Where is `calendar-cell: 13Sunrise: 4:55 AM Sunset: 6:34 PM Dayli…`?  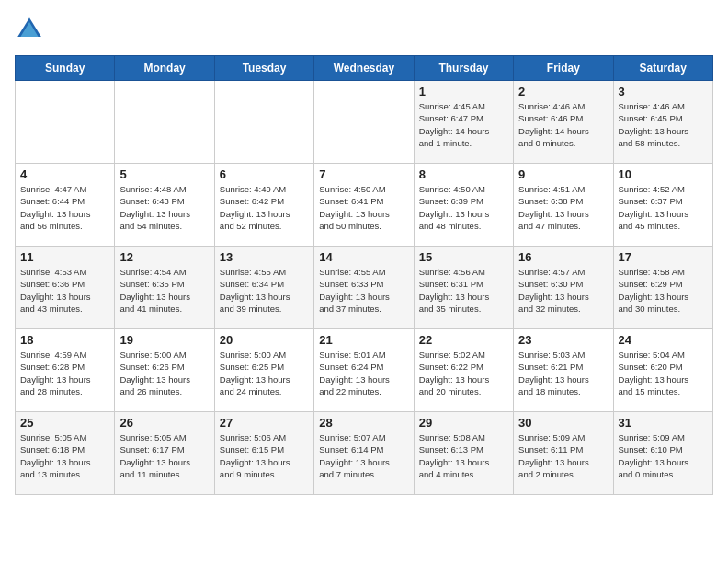 calendar-cell: 13Sunrise: 4:55 AM Sunset: 6:34 PM Dayli… is located at coordinates (264, 288).